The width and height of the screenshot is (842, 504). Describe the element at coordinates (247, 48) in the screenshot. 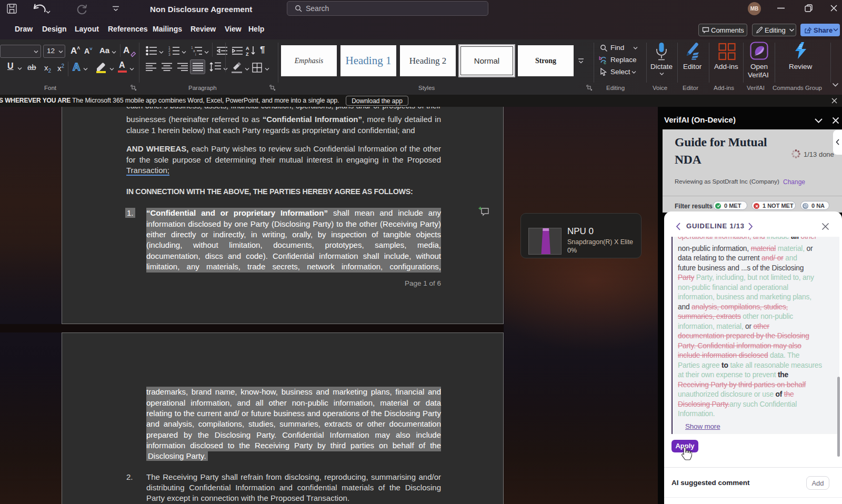

I see `svg-text: A` at that location.